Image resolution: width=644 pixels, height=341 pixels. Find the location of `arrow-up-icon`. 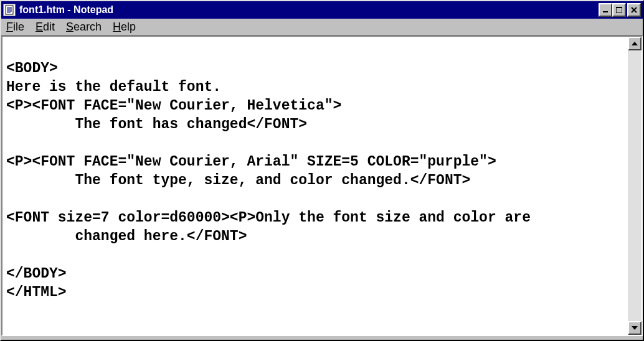

arrow-up-icon is located at coordinates (635, 44).